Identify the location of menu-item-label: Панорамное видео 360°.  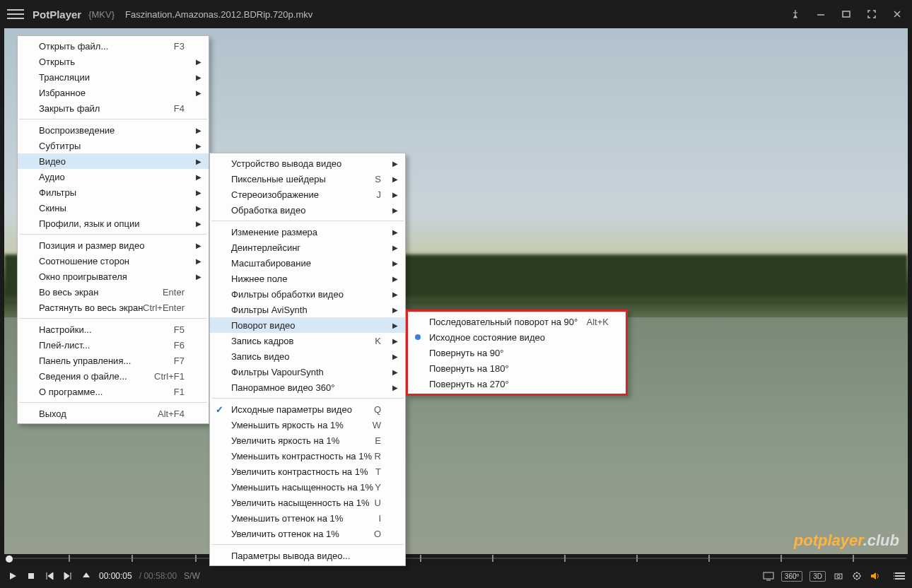
(283, 387).